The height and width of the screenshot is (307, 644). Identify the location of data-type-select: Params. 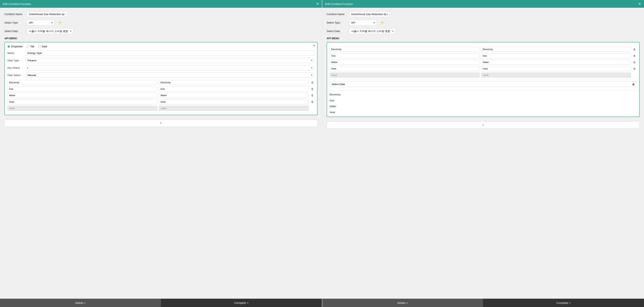
(170, 60).